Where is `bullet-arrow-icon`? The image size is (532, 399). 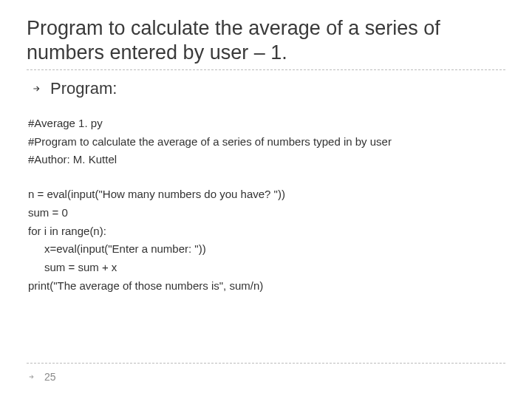
bullet-arrow-icon is located at coordinates (37, 89).